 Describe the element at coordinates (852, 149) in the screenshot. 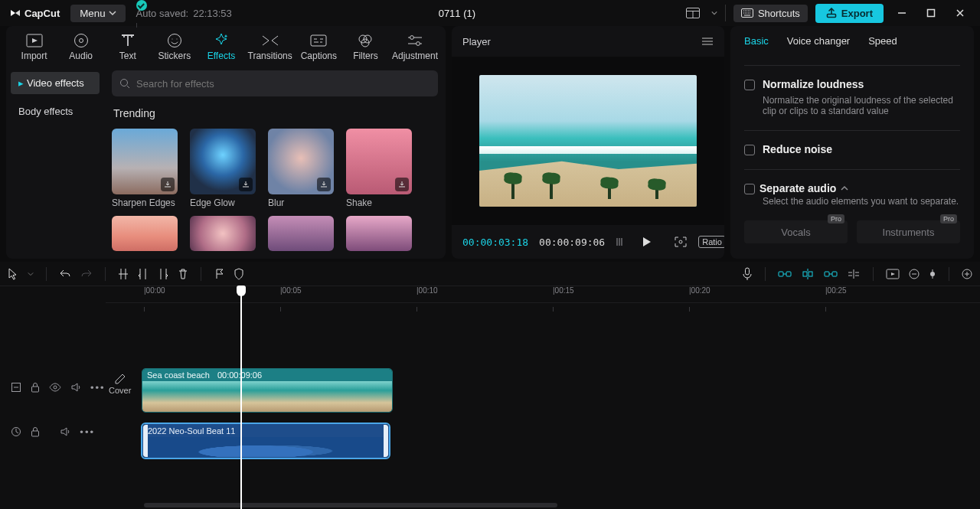

I see `option-reduce-noise: Reduce noise` at that location.